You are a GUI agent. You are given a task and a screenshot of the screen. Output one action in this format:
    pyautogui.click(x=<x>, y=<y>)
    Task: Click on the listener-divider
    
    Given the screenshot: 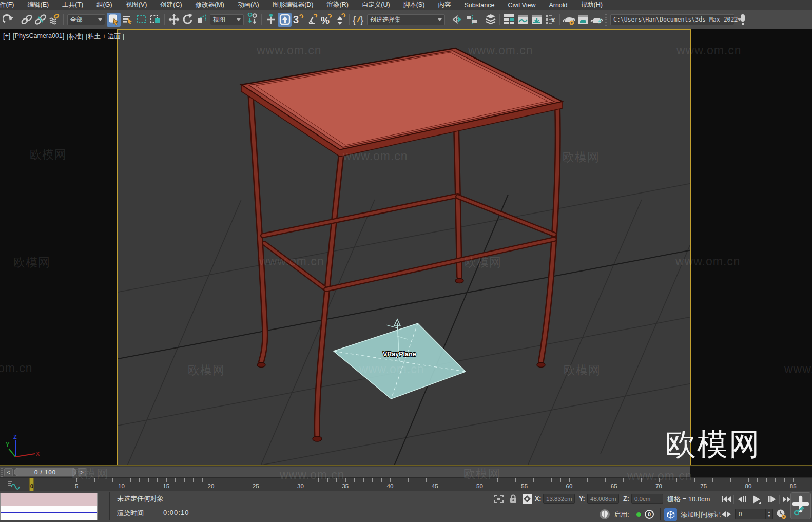 What is the action you would take?
    pyautogui.click(x=49, y=513)
    